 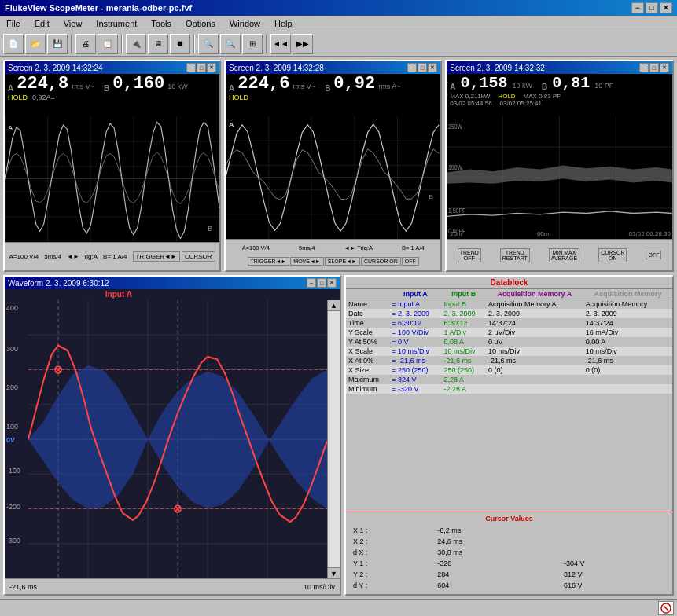 I want to click on cursor-values-header: Cursor Values, so click(x=510, y=519).